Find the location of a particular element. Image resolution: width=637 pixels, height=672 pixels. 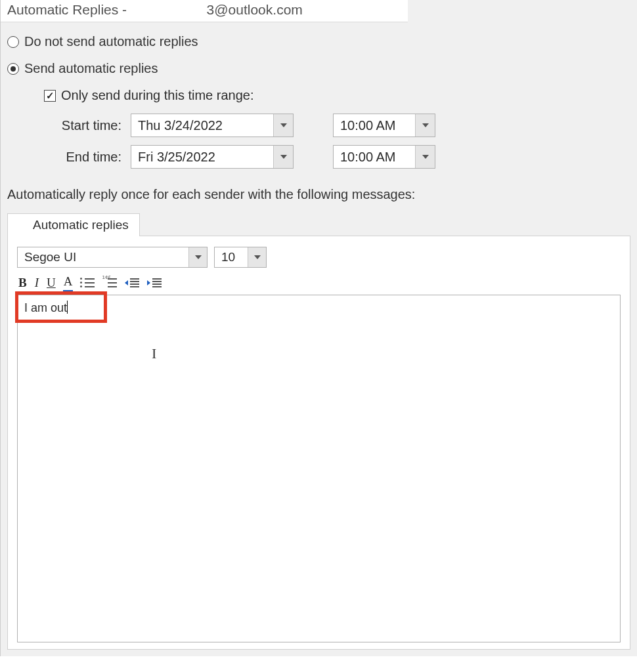

end-time-label: End time: is located at coordinates (87, 158).